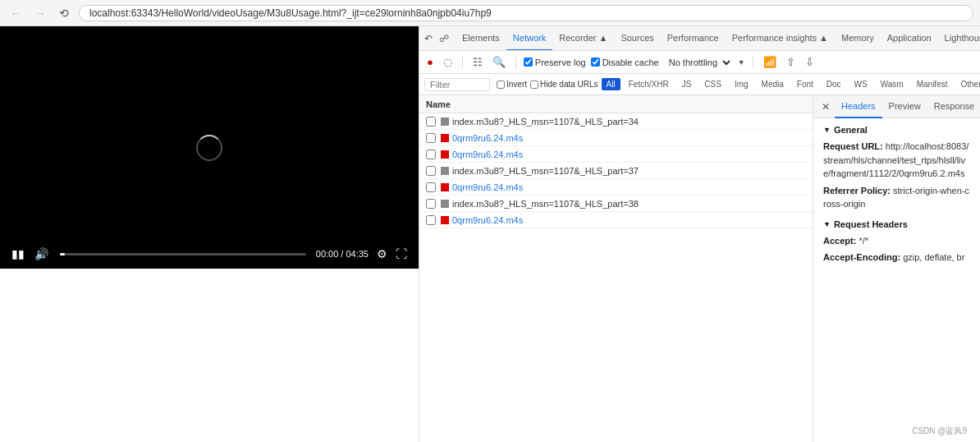 This screenshot has width=980, height=442. I want to click on disable-cache-text: Disable cache, so click(630, 62).